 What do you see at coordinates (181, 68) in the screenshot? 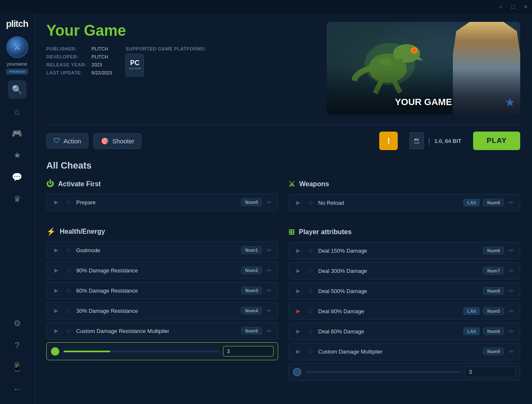
I see `game-info: Your Game PUBLISHER: PLITCH DEVELOPER: P…` at bounding box center [181, 68].